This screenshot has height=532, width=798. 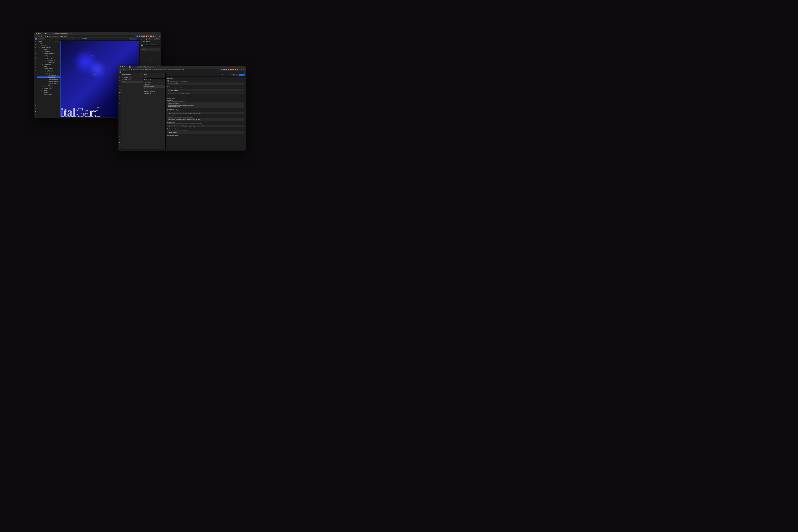 What do you see at coordinates (49, 70) in the screenshot?
I see `navigator-item: ▾☐swiper-slide+ %` at bounding box center [49, 70].